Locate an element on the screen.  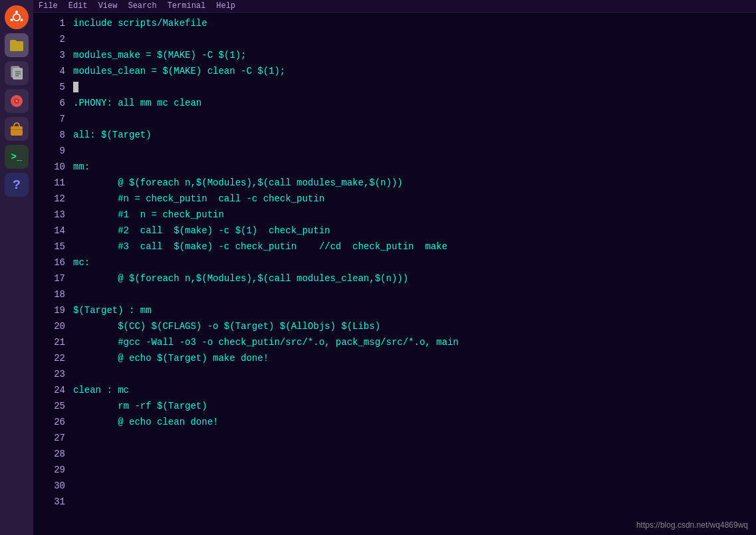
code-line: 20 $(CC) $(CFLAGS) -o $(Target) $(AllObj… is located at coordinates (395, 326).